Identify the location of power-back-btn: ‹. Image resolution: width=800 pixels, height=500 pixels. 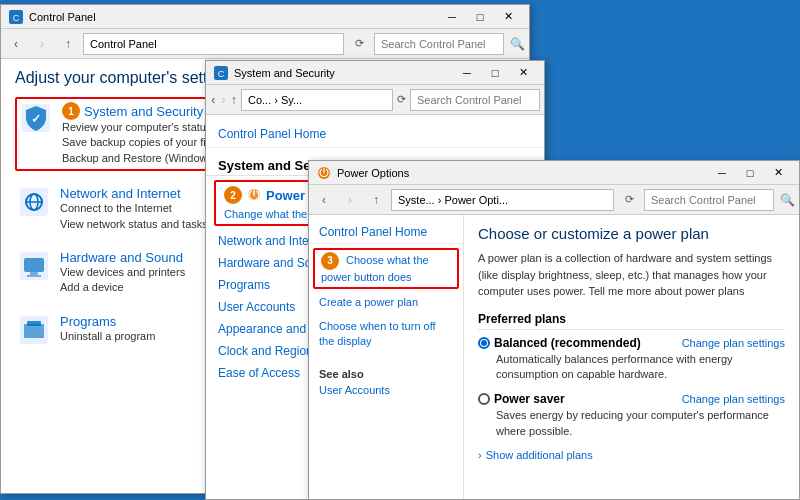
(324, 200).